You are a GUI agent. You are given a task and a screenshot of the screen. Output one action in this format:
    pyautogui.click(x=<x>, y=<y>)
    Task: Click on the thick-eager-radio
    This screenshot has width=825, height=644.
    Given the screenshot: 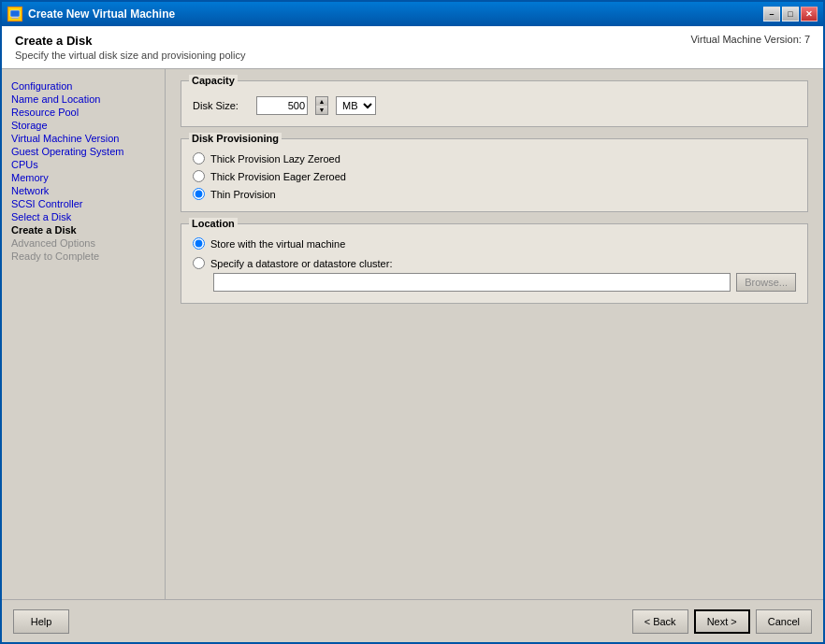 What is the action you would take?
    pyautogui.click(x=198, y=176)
    